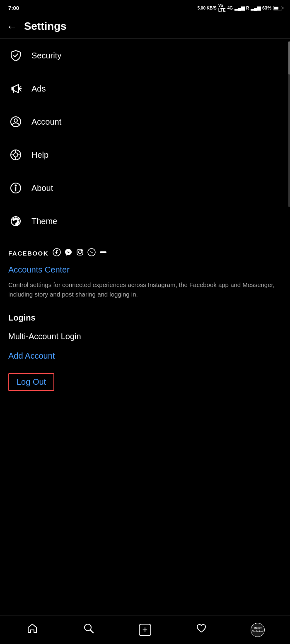 The image size is (290, 644). What do you see at coordinates (145, 382) in the screenshot?
I see `logout-container: Log Out` at bounding box center [145, 382].